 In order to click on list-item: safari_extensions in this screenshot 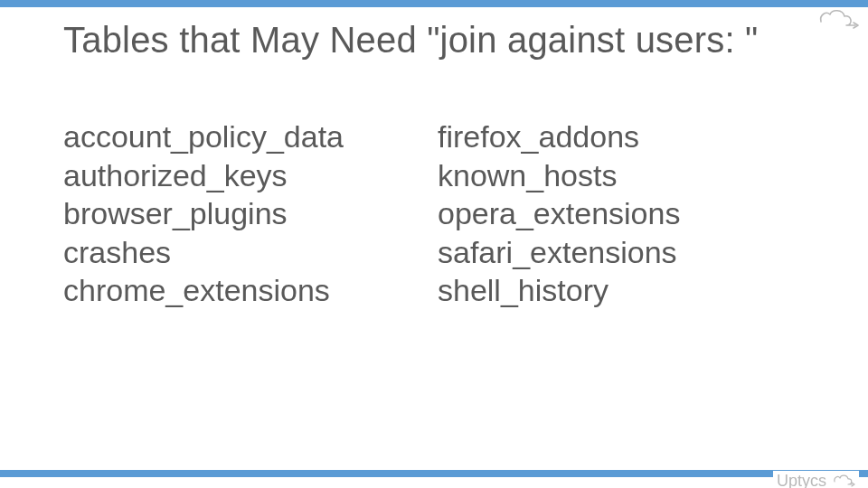, I will do `click(621, 253)`.